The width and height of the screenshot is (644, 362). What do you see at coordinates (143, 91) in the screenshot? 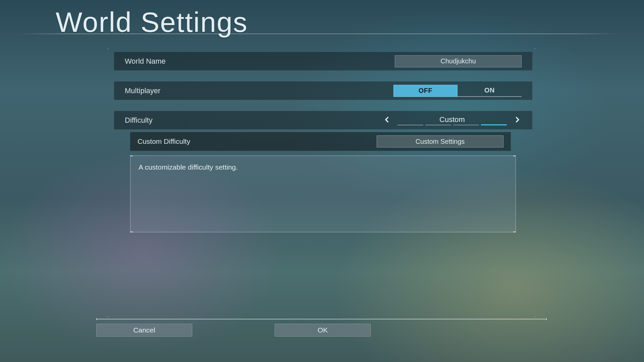
I see `multiplayer-label: Multiplayer` at bounding box center [143, 91].